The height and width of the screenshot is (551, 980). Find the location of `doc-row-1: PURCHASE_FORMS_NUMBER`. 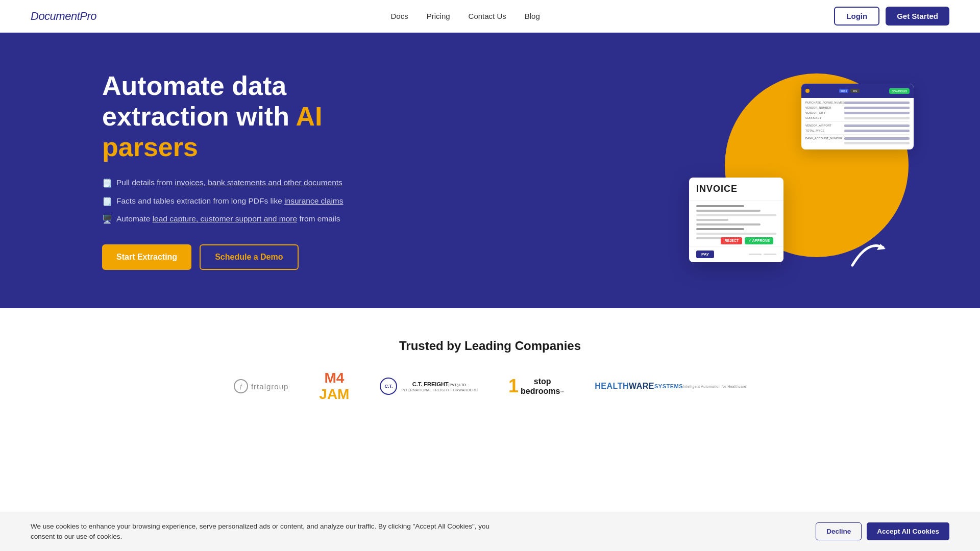

doc-row-1: PURCHASE_FORMS_NUMBER is located at coordinates (857, 103).